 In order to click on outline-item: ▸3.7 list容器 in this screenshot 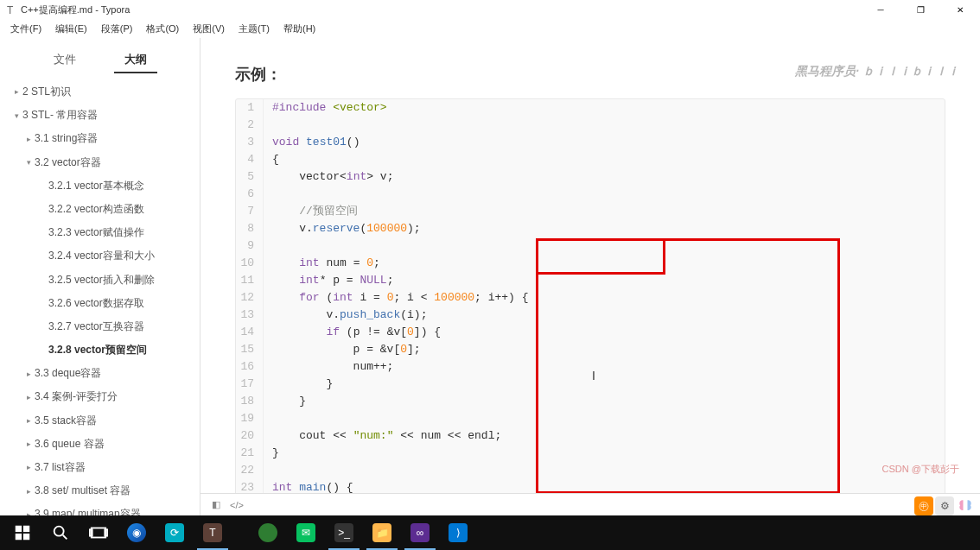, I will do `click(100, 468)`.